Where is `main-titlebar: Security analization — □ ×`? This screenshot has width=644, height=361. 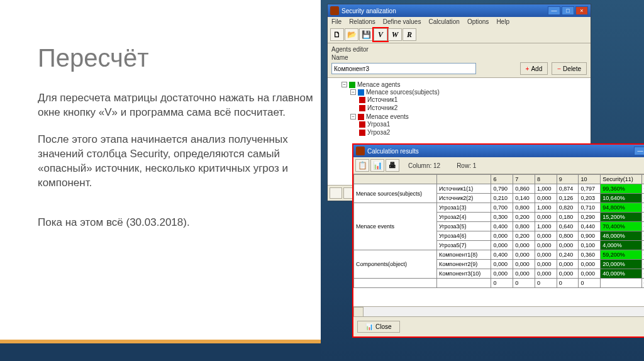
main-titlebar: Security analization — □ × is located at coordinates (459, 11).